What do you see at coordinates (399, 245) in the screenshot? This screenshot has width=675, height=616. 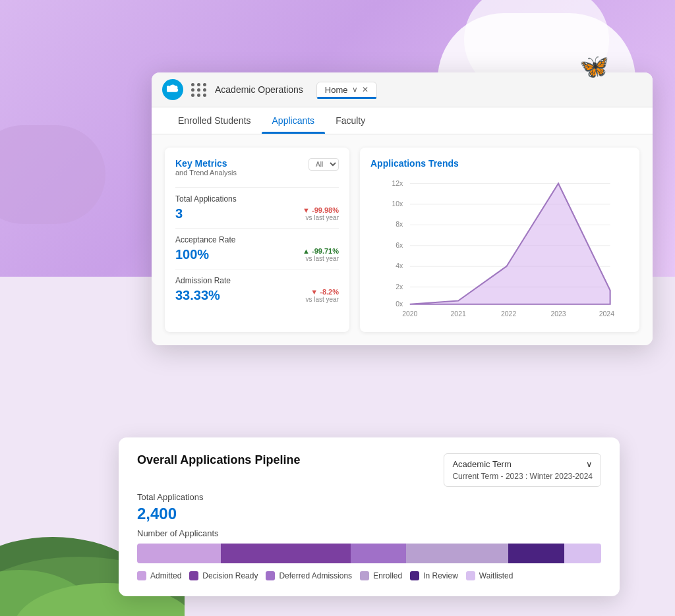 I see `svg-text: 6x` at bounding box center [399, 245].